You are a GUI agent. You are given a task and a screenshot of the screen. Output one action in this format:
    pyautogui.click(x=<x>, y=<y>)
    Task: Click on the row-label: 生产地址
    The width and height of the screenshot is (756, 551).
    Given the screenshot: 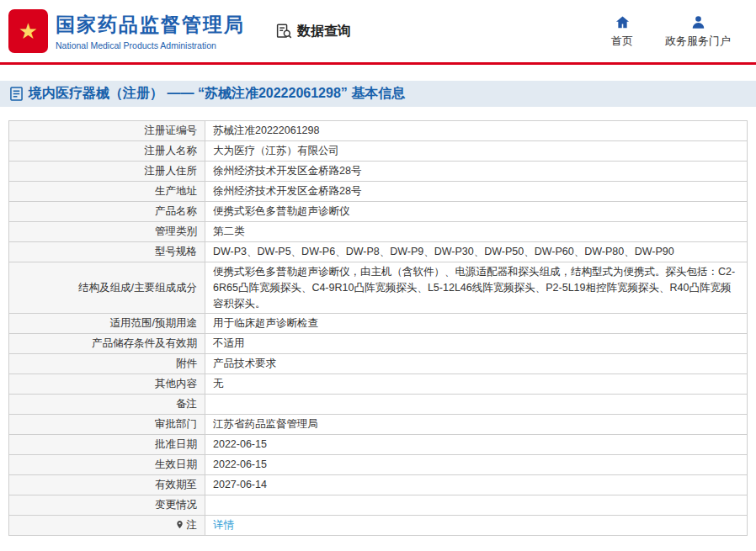 What is the action you would take?
    pyautogui.click(x=108, y=192)
    